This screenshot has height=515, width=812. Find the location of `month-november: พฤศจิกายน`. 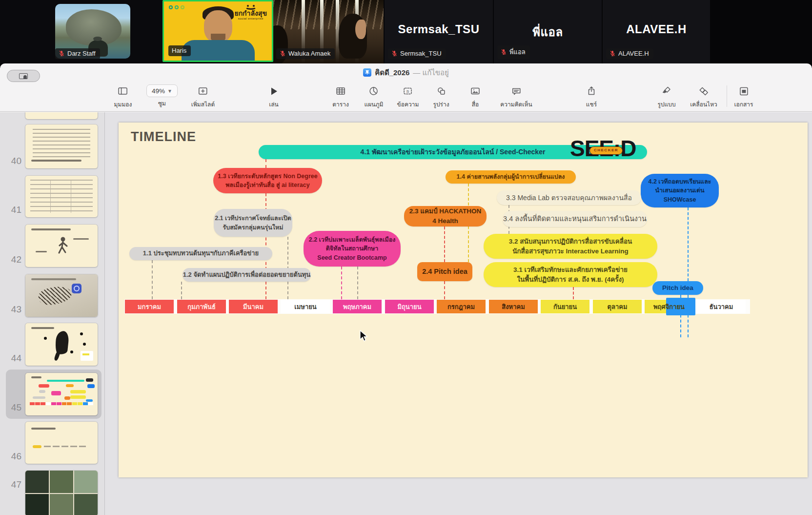

month-november: พฤศจิกายน is located at coordinates (669, 307).